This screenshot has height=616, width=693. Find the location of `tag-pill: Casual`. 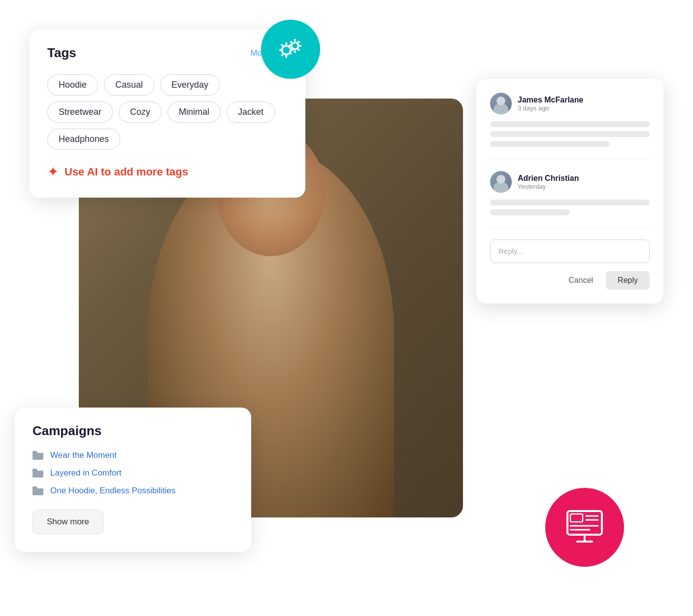

tag-pill: Casual is located at coordinates (129, 85).